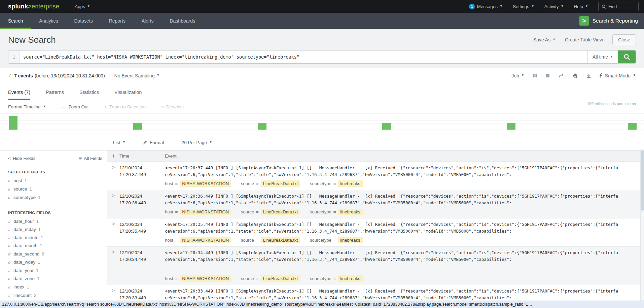 The image size is (644, 308). Describe the element at coordinates (643, 180) in the screenshot. I see `scrollbar-thumb` at that location.